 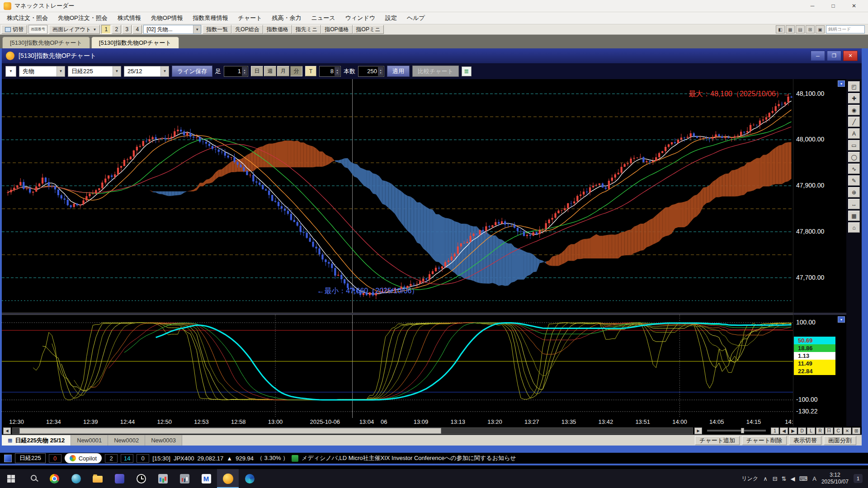 I want to click on scroll-mini-4: L, so click(x=811, y=431).